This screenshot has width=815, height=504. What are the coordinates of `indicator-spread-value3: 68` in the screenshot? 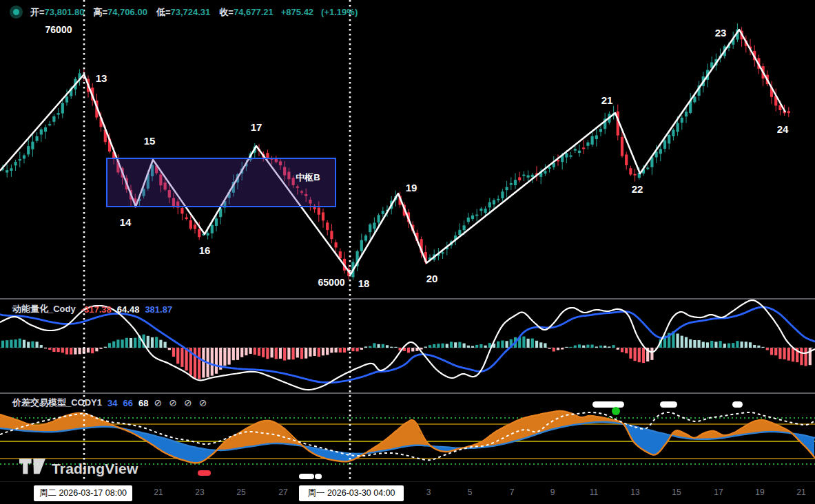 It's located at (143, 403).